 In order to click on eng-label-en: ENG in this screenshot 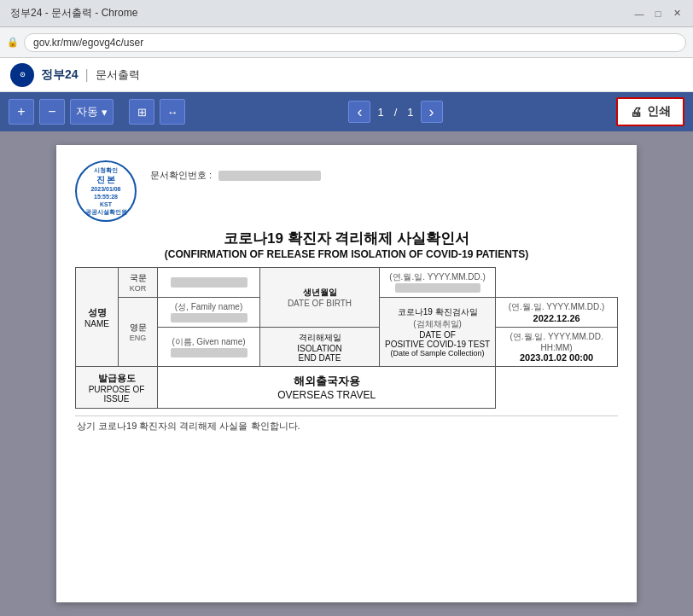, I will do `click(138, 338)`.